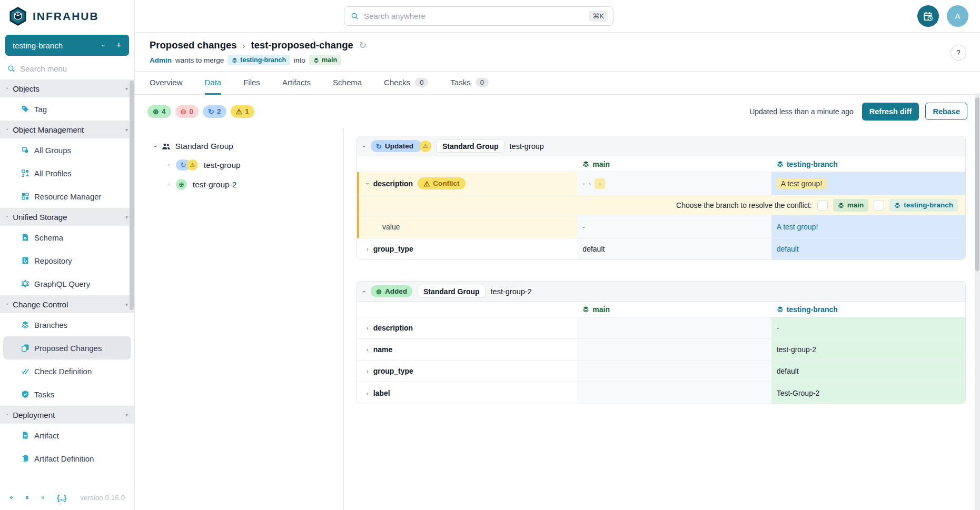  Describe the element at coordinates (396, 292) in the screenshot. I see `status-label: Added` at that location.